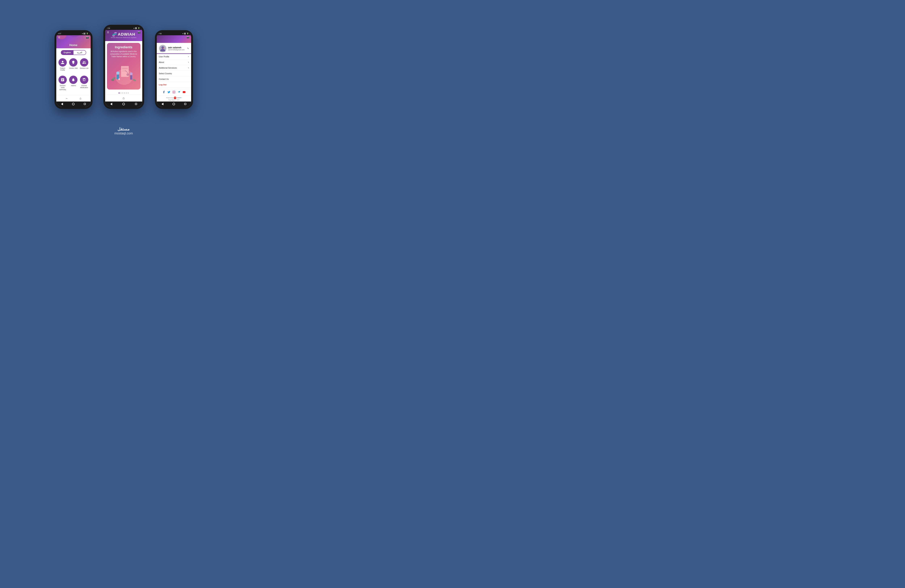 Image resolution: width=905 pixels, height=588 pixels. Describe the element at coordinates (87, 37) in the screenshot. I see `camera-icon-phone1: 📷` at that location.